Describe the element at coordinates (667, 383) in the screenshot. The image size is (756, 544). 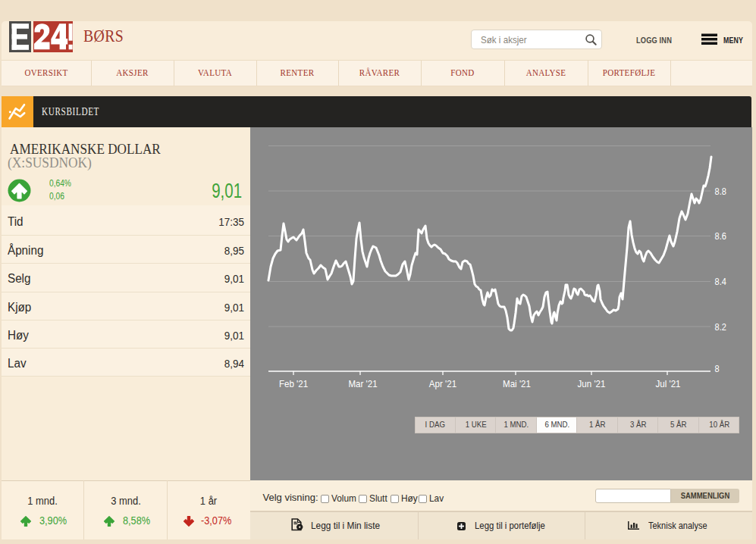
I see `svg-text: Jul '21` at that location.